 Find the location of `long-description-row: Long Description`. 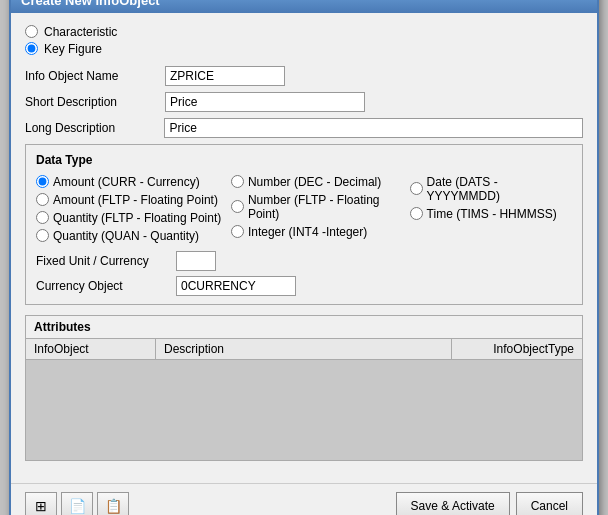

long-description-row: Long Description is located at coordinates (304, 128).